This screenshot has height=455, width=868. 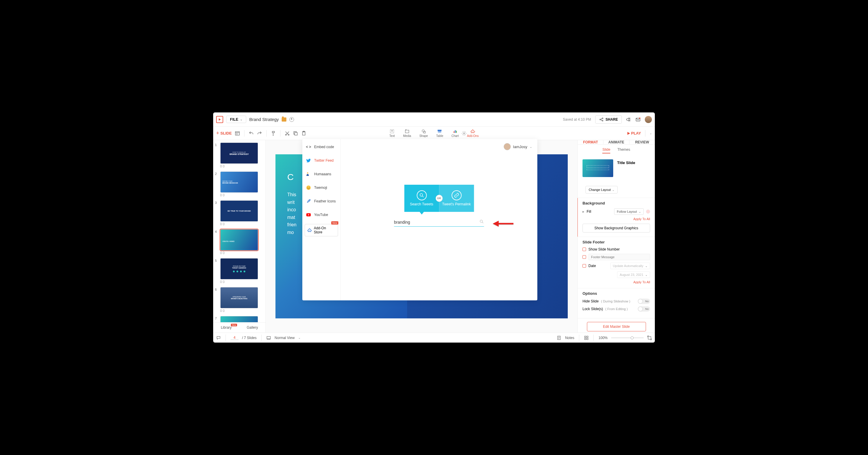 What do you see at coordinates (235, 337) in the screenshot?
I see `current-slide: 4` at bounding box center [235, 337].